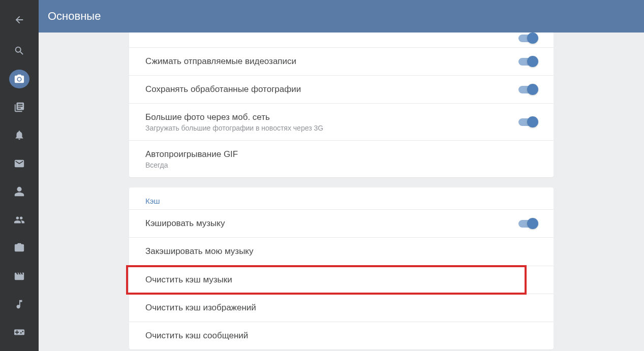  Describe the element at coordinates (19, 107) in the screenshot. I see `news-icon` at that location.